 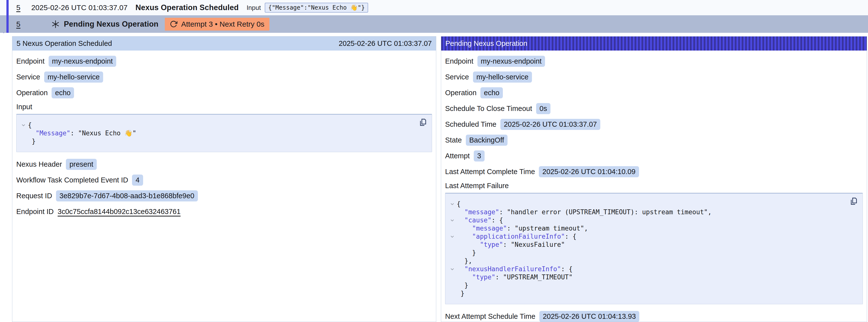 What do you see at coordinates (645, 220) in the screenshot?
I see `code-line: "cause": {` at bounding box center [645, 220].